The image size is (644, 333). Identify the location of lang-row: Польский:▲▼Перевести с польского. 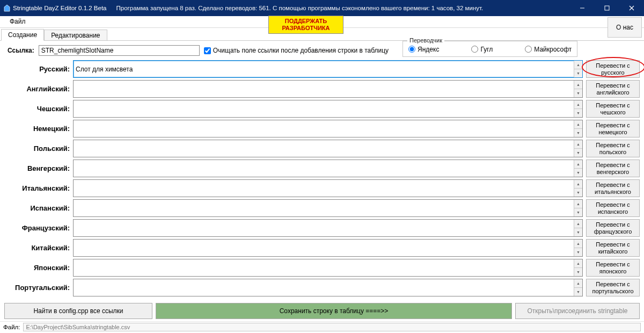
(322, 148).